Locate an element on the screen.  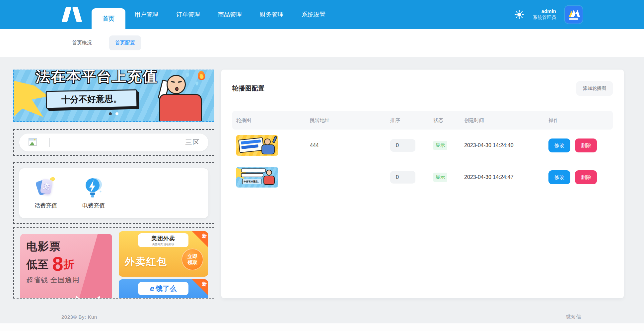
movie-subtitle: 超省钱 全国通用 is located at coordinates (69, 280).